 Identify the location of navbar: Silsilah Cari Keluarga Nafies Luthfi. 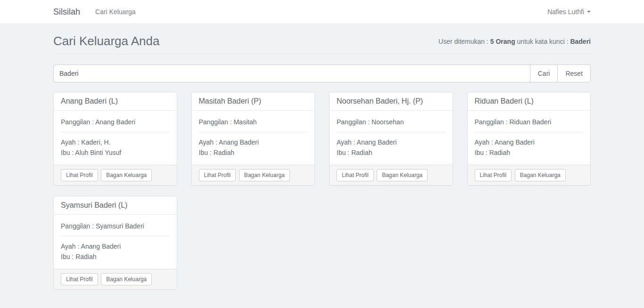
(322, 12).